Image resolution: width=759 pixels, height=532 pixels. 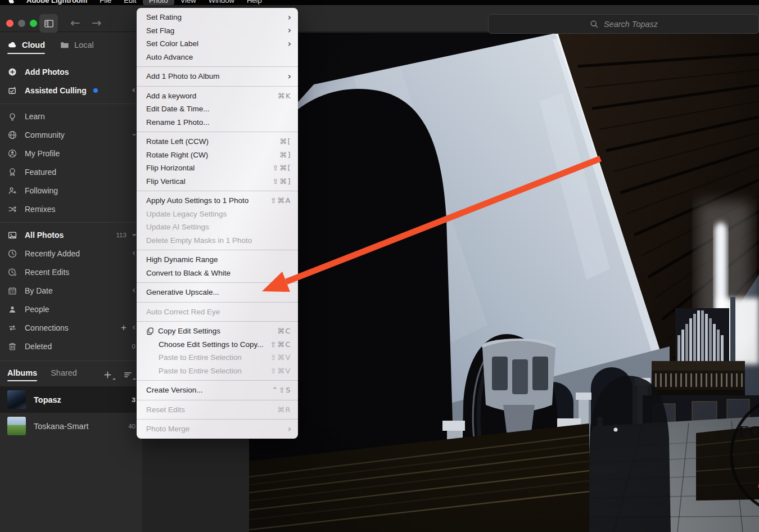 I want to click on menu-item-rename-1-photo: Rename 1 Photo..., so click(x=217, y=123).